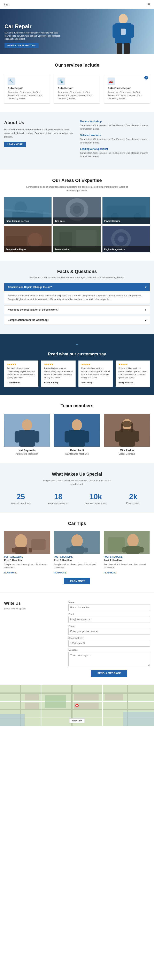 Image resolution: width=154 pixels, height=980 pixels. What do you see at coordinates (11, 573) in the screenshot?
I see `tip-read-more-1: READ MORE` at bounding box center [11, 573].